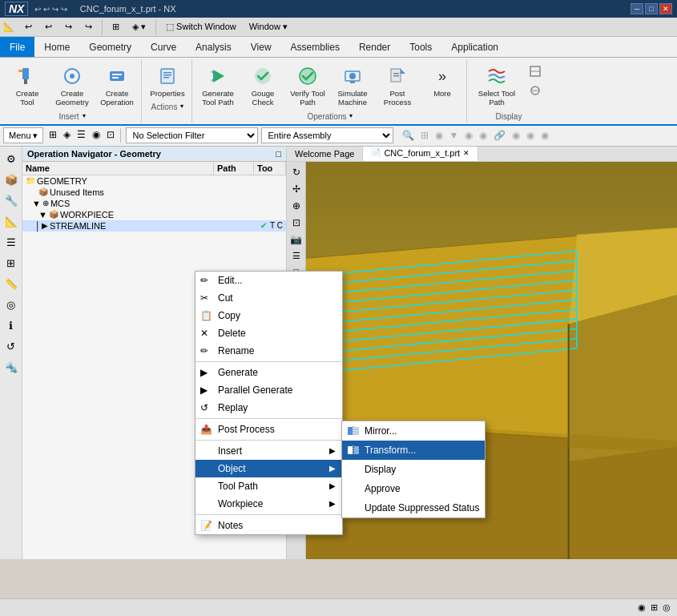  Describe the element at coordinates (154, 226) in the screenshot. I see `tree-item-streamline: │ ▶ STREAMLINE ✔ T C` at that location.